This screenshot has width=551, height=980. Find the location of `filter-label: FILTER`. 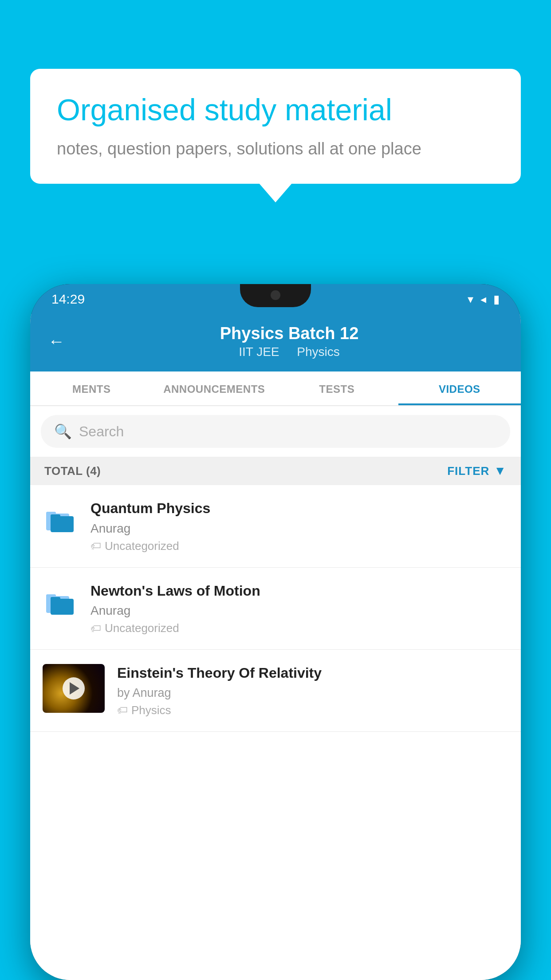

filter-label: FILTER is located at coordinates (468, 471).